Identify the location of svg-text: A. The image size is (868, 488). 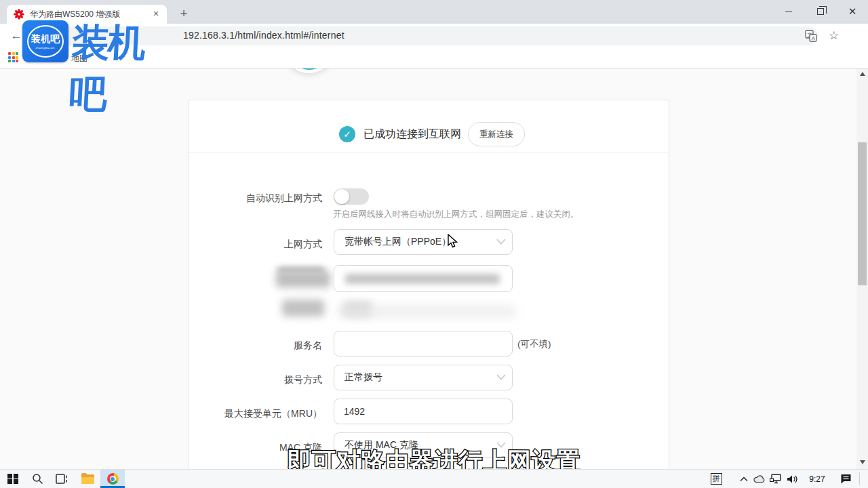
(813, 38).